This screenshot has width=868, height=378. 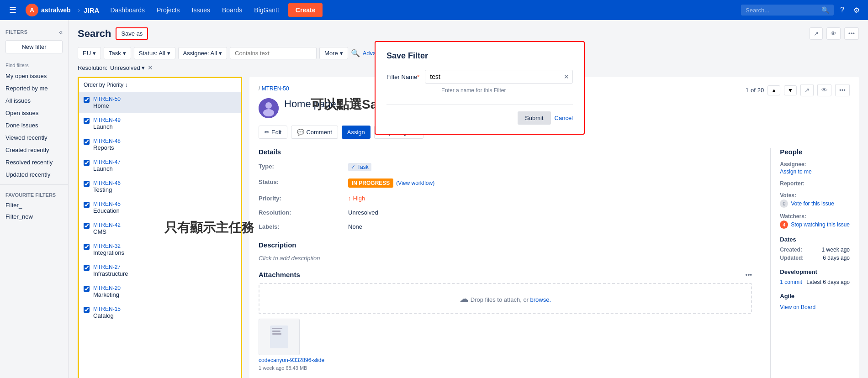 I want to click on labels-value: None, so click(x=550, y=226).